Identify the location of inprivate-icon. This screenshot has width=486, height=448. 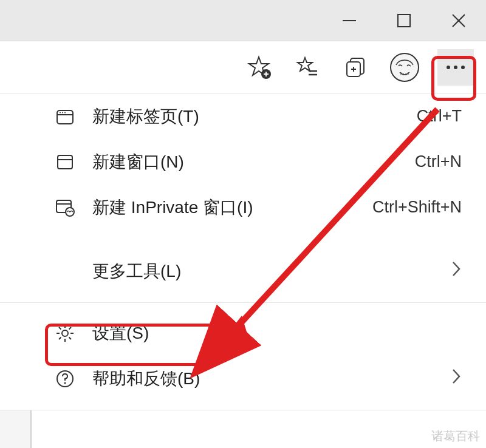
(65, 208).